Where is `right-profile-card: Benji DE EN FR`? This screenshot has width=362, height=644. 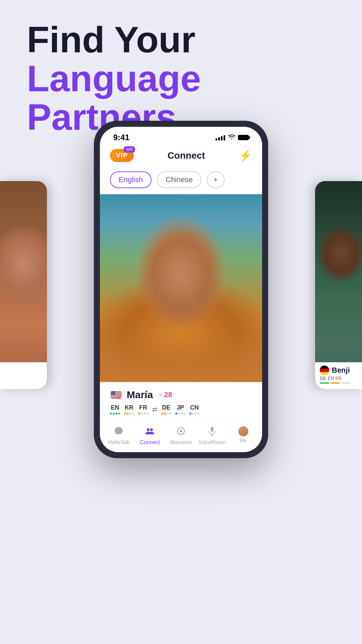
right-profile-card: Benji DE EN FR is located at coordinates (339, 285).